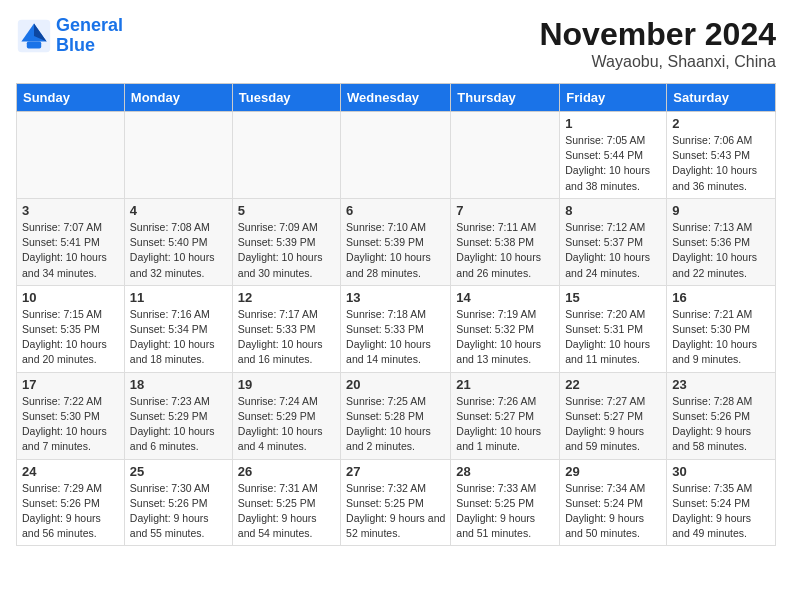  What do you see at coordinates (286, 98) in the screenshot?
I see `weekday-header-tuesday: Tuesday` at bounding box center [286, 98].